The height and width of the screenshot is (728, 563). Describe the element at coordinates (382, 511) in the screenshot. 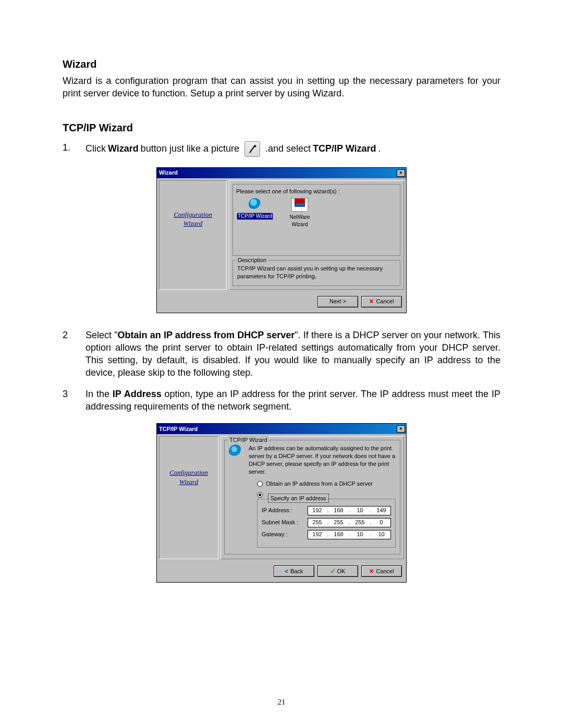

I see `ip-oct4: 149` at that location.